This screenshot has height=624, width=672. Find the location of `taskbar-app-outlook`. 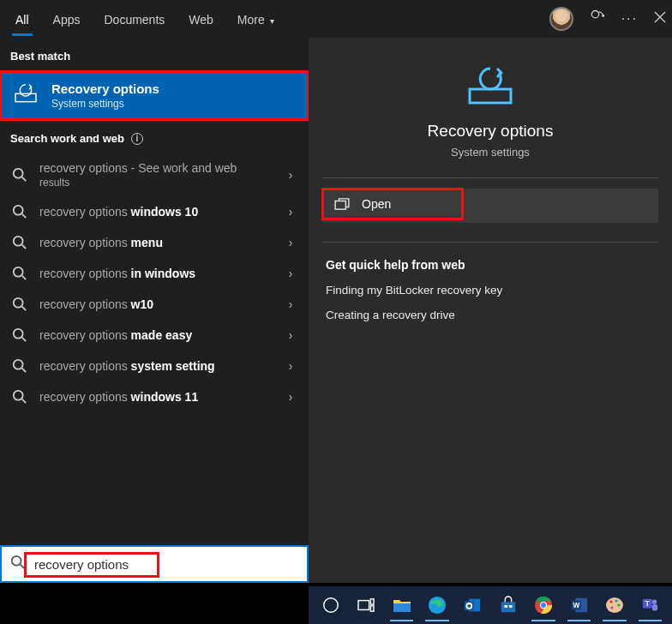

taskbar-app-outlook is located at coordinates (473, 605).